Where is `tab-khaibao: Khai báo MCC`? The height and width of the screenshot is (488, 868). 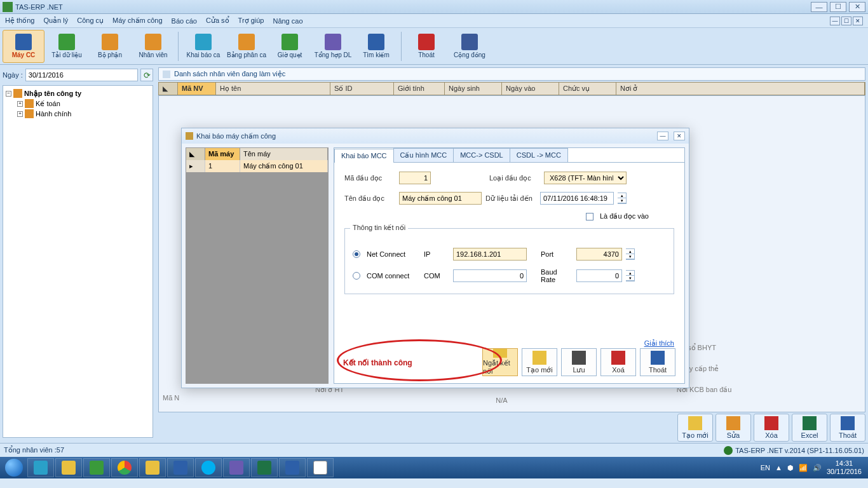
tab-khaibao: Khai báo MCC is located at coordinates (364, 156).